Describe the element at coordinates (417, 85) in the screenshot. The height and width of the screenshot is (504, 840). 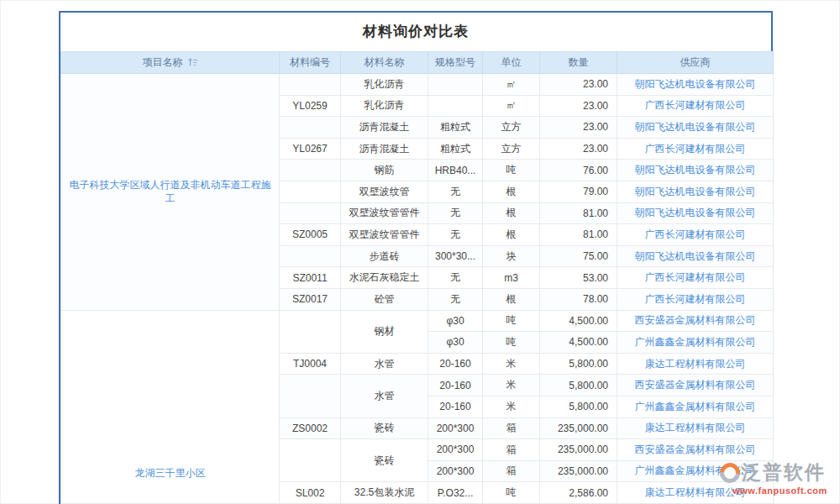
I see `table-row: 电子科技大学区域人行道及非机动车道工程施工乳化沥青㎡23.00朝阳飞达机电设备有…` at that location.